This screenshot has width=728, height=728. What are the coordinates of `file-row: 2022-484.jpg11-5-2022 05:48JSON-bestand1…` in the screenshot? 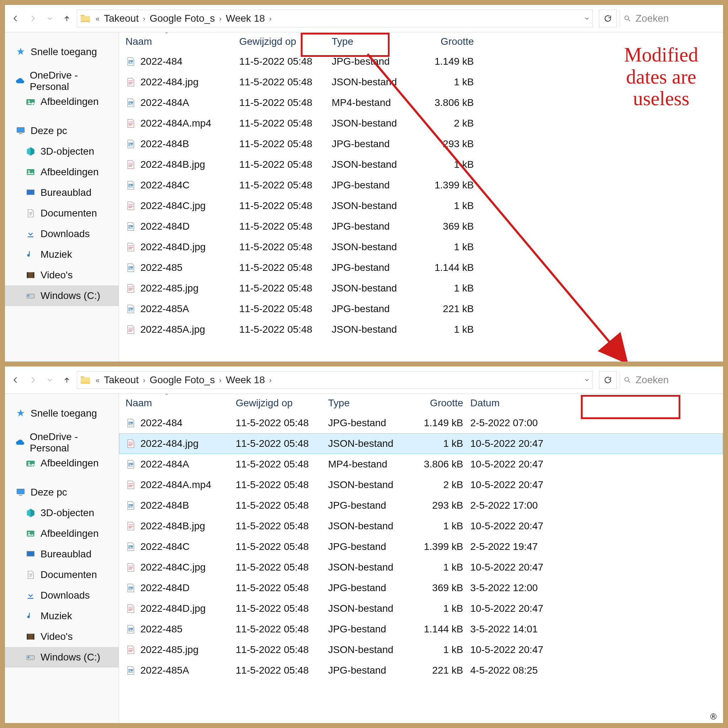 It's located at (421, 444).